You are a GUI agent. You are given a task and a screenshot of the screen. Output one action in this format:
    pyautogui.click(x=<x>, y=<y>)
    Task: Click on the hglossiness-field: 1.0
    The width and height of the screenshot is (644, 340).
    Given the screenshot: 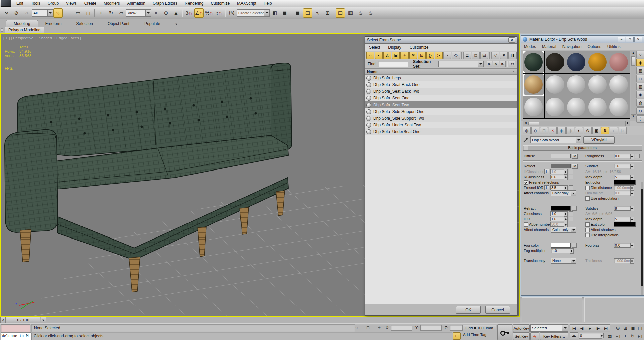 What is the action you would take?
    pyautogui.click(x=557, y=172)
    